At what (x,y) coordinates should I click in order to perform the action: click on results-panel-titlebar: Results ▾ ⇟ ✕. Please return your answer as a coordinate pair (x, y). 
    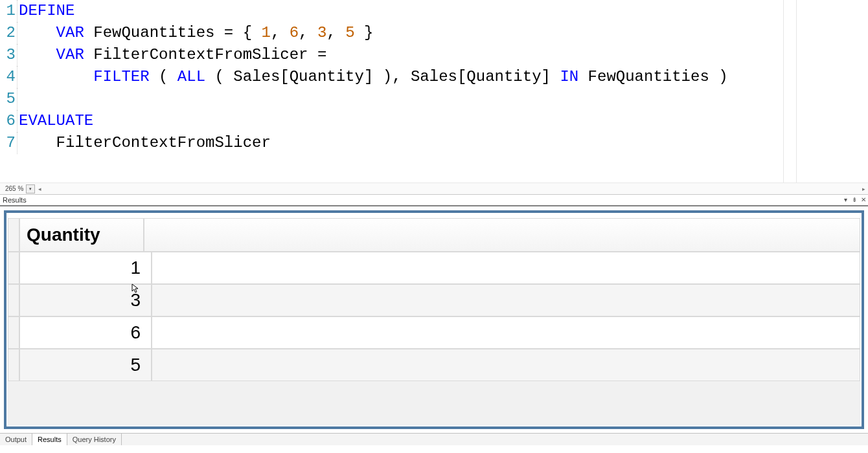
    Looking at the image, I should click on (434, 199).